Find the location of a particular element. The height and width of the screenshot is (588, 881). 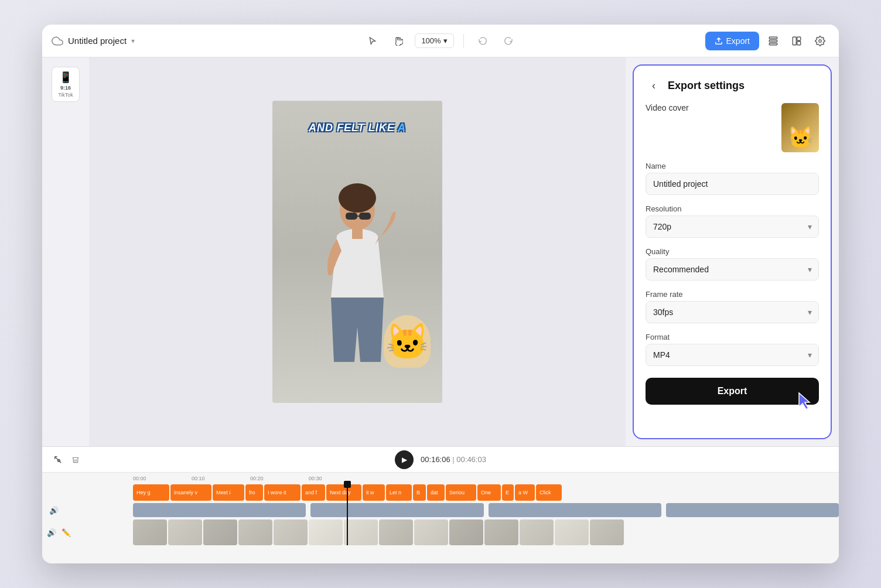

cursor-arrow-icon is located at coordinates (805, 401).